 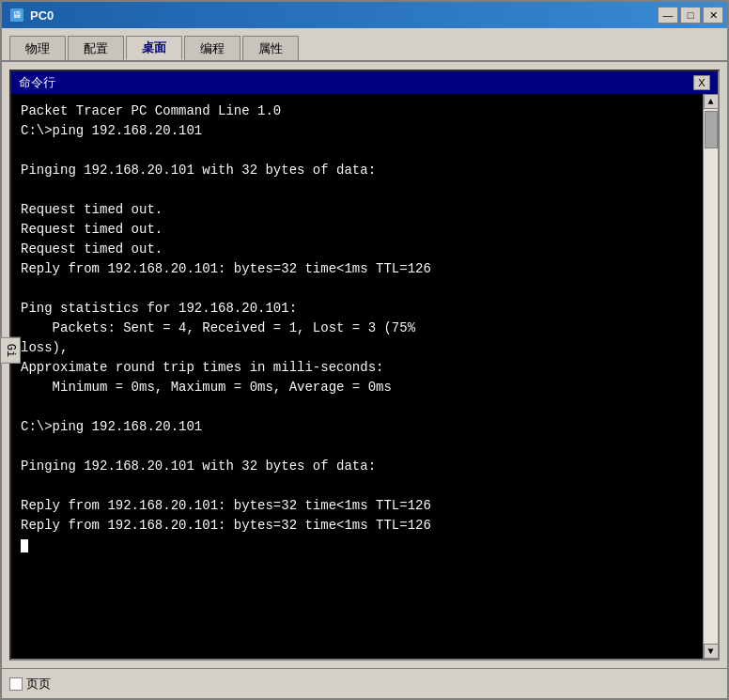 I want to click on bottom-label: 页页, so click(x=39, y=684).